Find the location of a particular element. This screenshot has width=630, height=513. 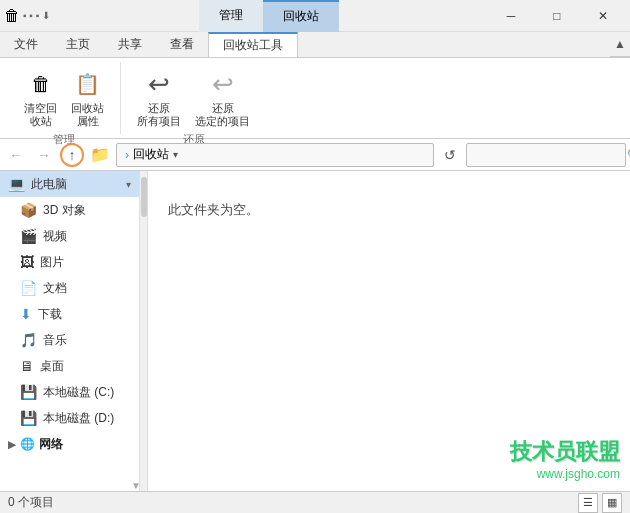

watermark-url-text: www.jsgho.com is located at coordinates (565, 474).